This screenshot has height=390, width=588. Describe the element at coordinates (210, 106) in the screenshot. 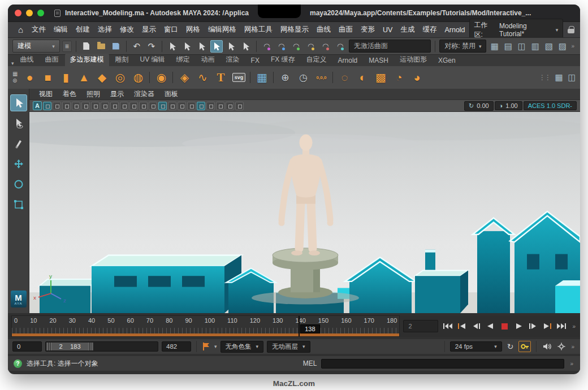

I see `xray-icon` at that location.